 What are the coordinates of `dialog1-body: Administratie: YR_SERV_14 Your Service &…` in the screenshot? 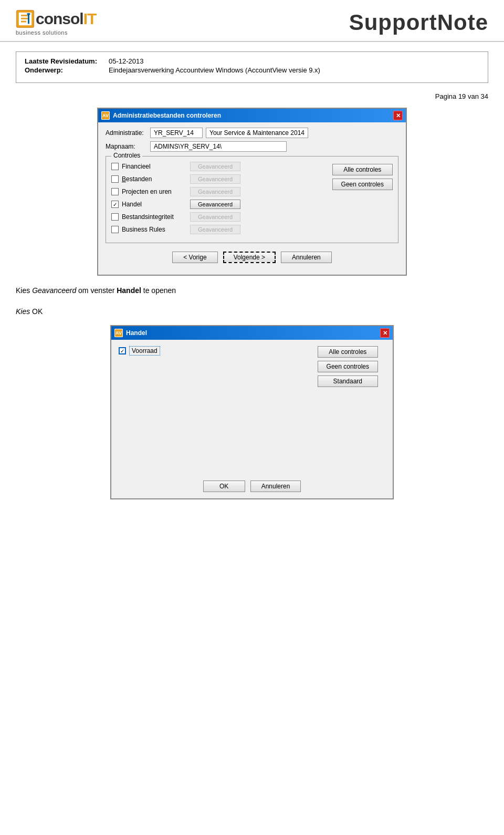 It's located at (252, 199).